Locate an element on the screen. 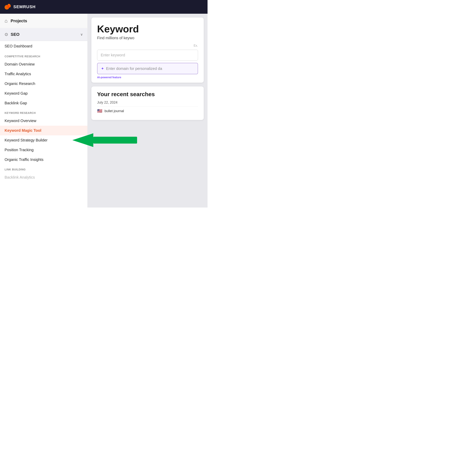 This screenshot has width=476, height=476. sidebar-projects-item: ⌂ Projects is located at coordinates (44, 21).